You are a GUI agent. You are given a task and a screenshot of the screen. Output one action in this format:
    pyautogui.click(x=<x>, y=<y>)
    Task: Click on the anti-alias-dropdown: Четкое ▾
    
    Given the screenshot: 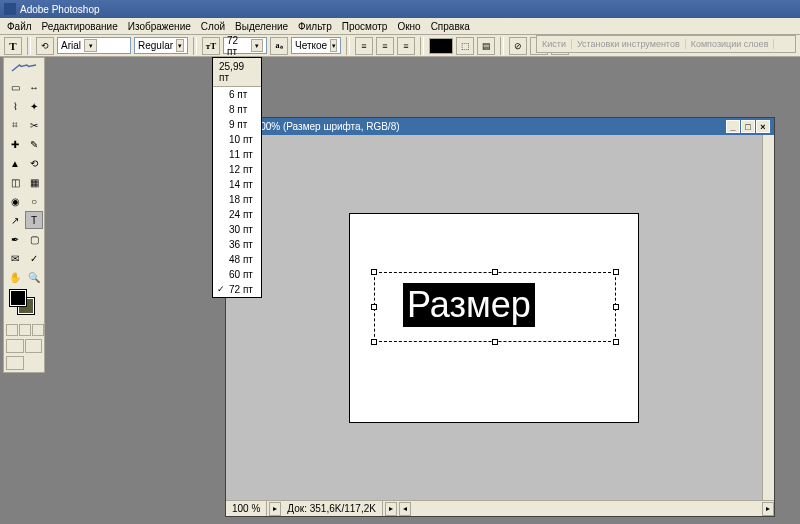 What is the action you would take?
    pyautogui.click(x=316, y=46)
    